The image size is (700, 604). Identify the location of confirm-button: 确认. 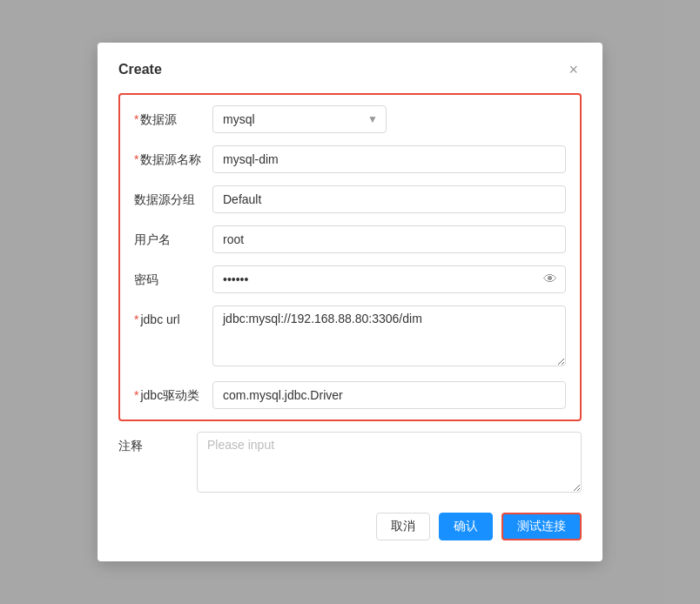
(466, 527).